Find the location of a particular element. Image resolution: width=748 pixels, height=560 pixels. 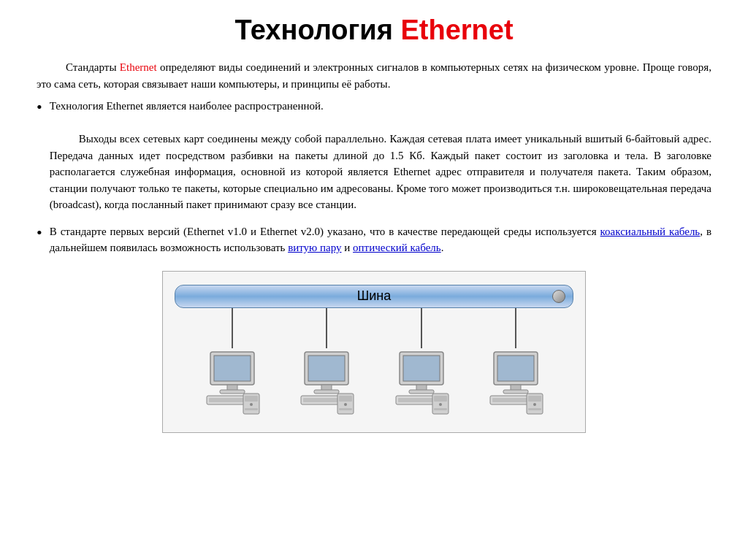

bullet-2-text-between: и is located at coordinates (348, 248).